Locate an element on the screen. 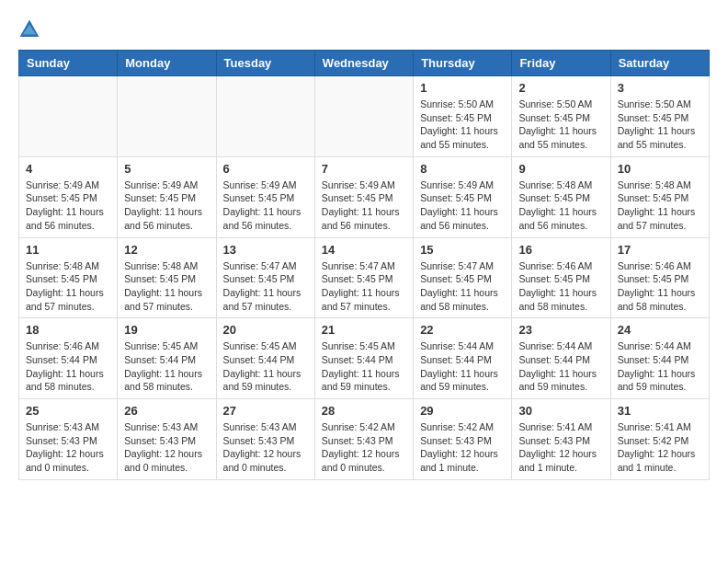 The image size is (728, 563). day-number: 15 is located at coordinates (462, 250).